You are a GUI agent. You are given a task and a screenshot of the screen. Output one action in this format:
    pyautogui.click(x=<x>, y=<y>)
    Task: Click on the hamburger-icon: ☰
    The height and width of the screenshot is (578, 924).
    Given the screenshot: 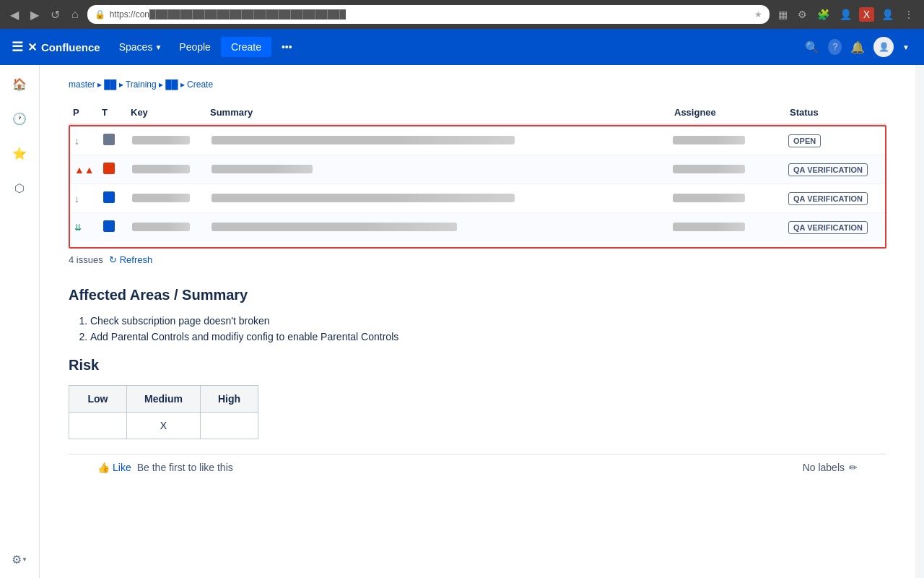 What is the action you would take?
    pyautogui.click(x=17, y=47)
    